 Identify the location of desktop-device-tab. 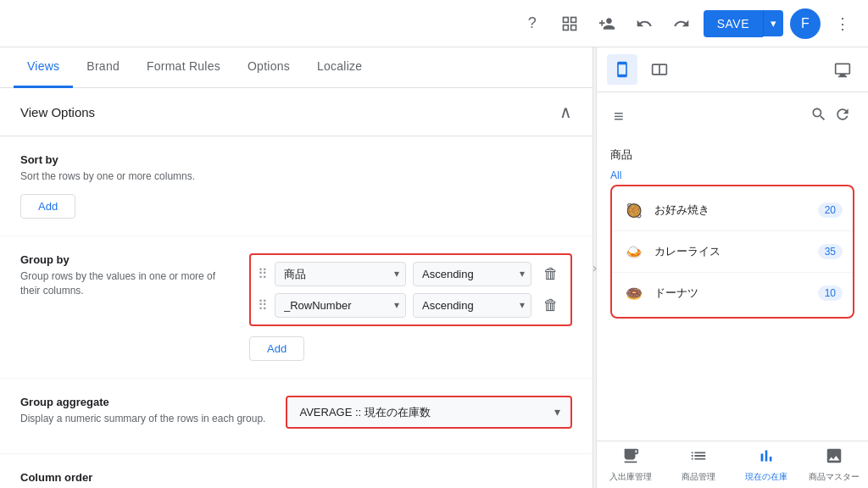
(843, 69).